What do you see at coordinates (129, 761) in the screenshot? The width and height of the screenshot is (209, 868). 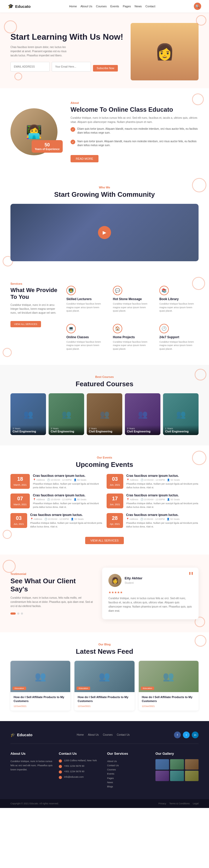 I see `service-link-0: About Us` at bounding box center [129, 761].